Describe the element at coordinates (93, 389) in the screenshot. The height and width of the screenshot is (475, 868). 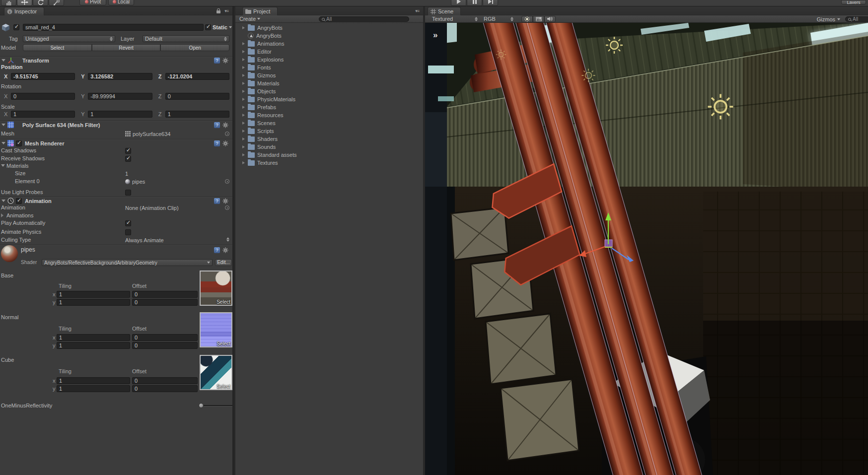
I see `cube-tiling-y-field: 1` at that location.